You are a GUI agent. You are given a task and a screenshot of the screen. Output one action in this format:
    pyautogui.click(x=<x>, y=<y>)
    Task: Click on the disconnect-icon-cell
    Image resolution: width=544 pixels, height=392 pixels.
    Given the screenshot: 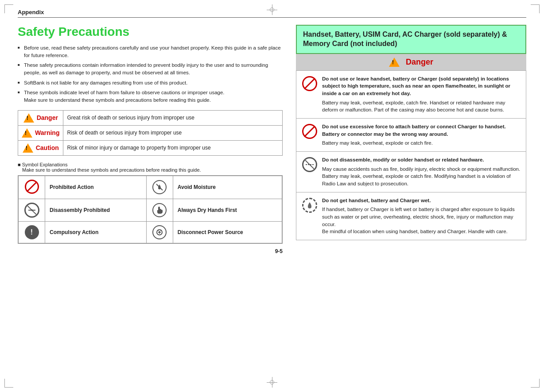 What is the action you would take?
    pyautogui.click(x=159, y=232)
    